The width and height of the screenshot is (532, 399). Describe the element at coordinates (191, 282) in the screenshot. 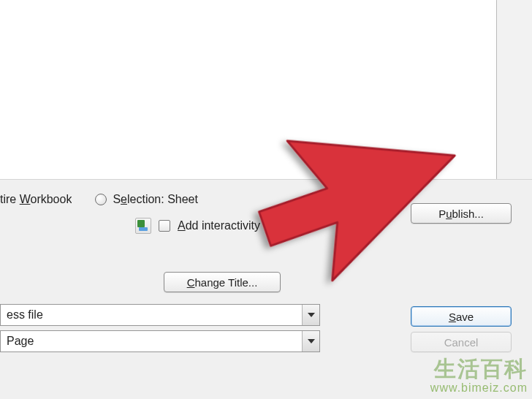

I see `access-key: C` at that location.